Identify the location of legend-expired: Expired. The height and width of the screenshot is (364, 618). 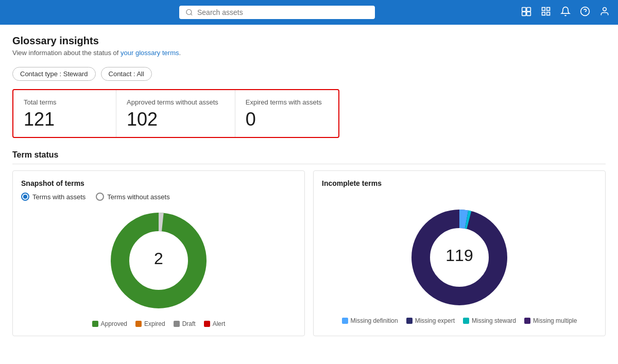
(150, 324).